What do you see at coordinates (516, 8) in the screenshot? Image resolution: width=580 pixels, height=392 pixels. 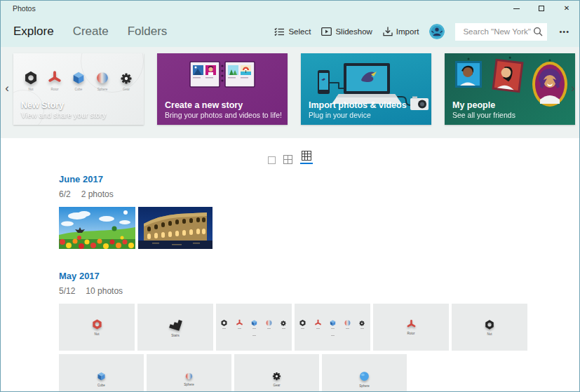 I see `minimize-button` at bounding box center [516, 8].